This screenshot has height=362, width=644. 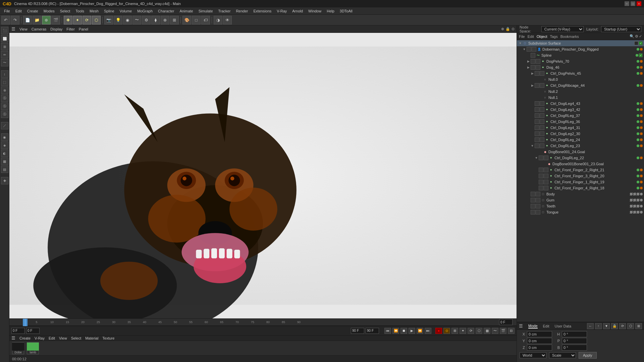 I want to click on tree-item-ctrl-dogribcage44: ▶ ✦ Ctrl_DogRibcage_44, so click(x=580, y=85).